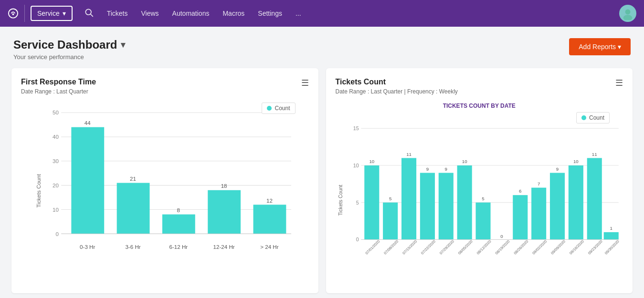 Image resolution: width=644 pixels, height=298 pixels. I want to click on svg-text: 44, so click(88, 123).